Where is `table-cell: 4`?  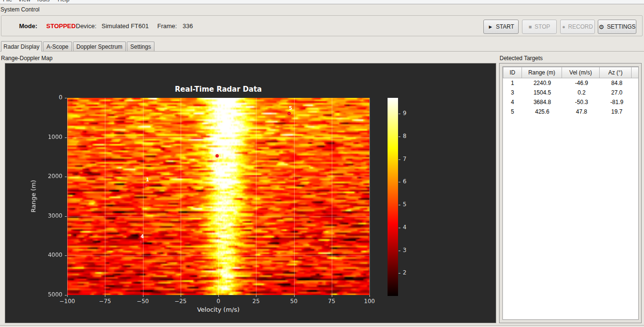 table-cell: 4 is located at coordinates (512, 102).